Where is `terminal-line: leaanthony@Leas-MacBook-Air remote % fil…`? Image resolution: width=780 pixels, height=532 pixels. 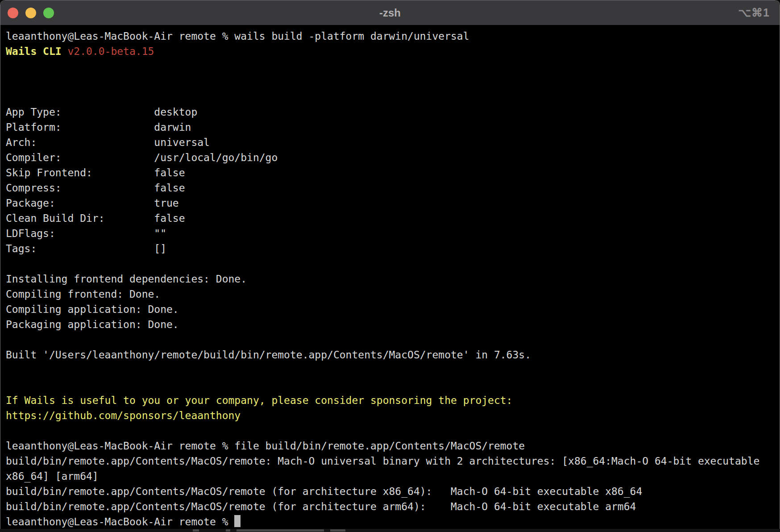
terminal-line: leaanthony@Leas-MacBook-Air remote % fil… is located at coordinates (393, 446).